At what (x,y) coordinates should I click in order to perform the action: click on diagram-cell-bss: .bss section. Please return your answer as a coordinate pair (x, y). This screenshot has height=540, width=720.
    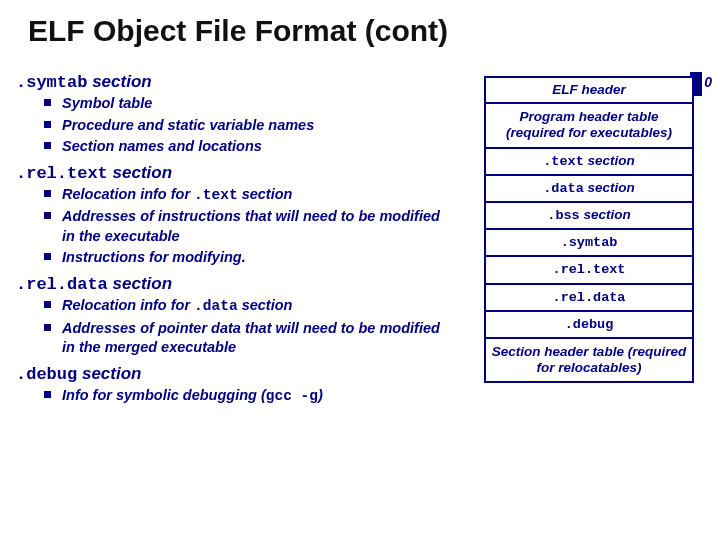
    Looking at the image, I should click on (589, 216).